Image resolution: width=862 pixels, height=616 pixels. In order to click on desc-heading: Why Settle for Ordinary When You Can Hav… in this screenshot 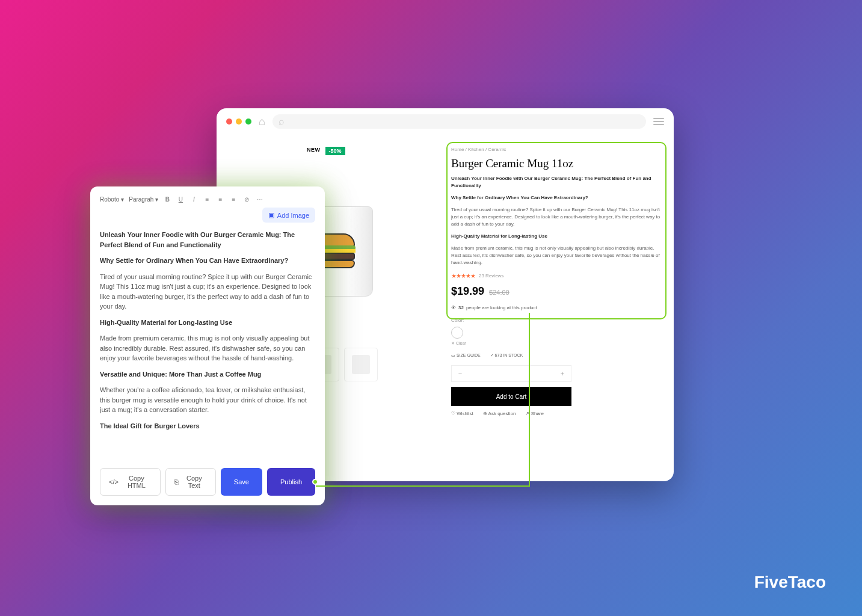, I will do `click(556, 198)`.